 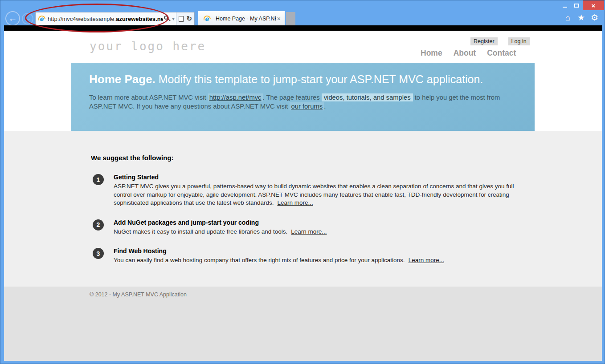 What do you see at coordinates (314, 177) in the screenshot?
I see `item-title: Getting Started` at bounding box center [314, 177].